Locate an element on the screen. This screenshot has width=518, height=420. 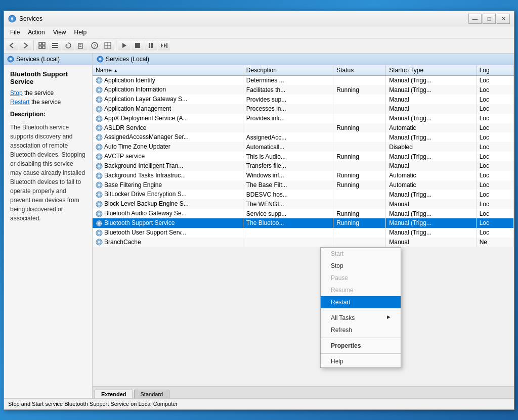
col-name: Name ▲ is located at coordinates (168, 71).